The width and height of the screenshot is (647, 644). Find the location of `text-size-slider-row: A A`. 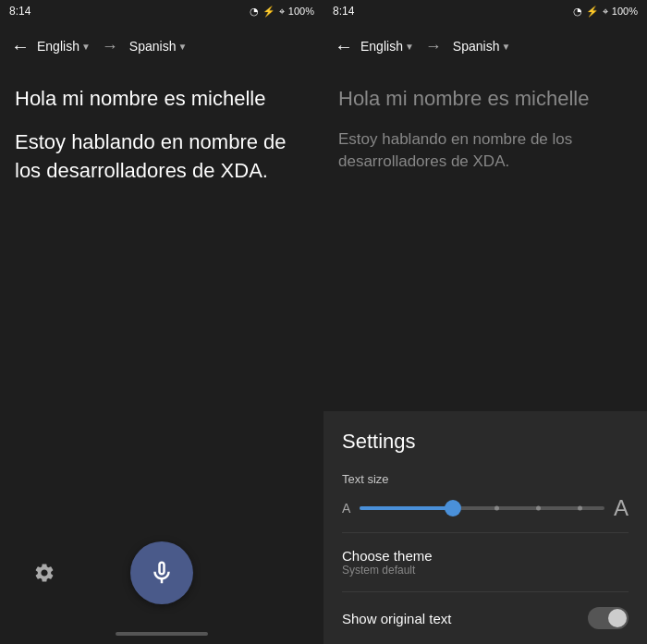

text-size-slider-row: A A is located at coordinates (485, 508).